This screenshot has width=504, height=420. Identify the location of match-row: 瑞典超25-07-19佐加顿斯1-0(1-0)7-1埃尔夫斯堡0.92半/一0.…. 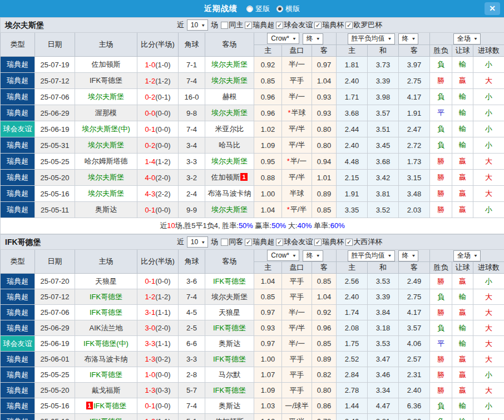
(253, 65).